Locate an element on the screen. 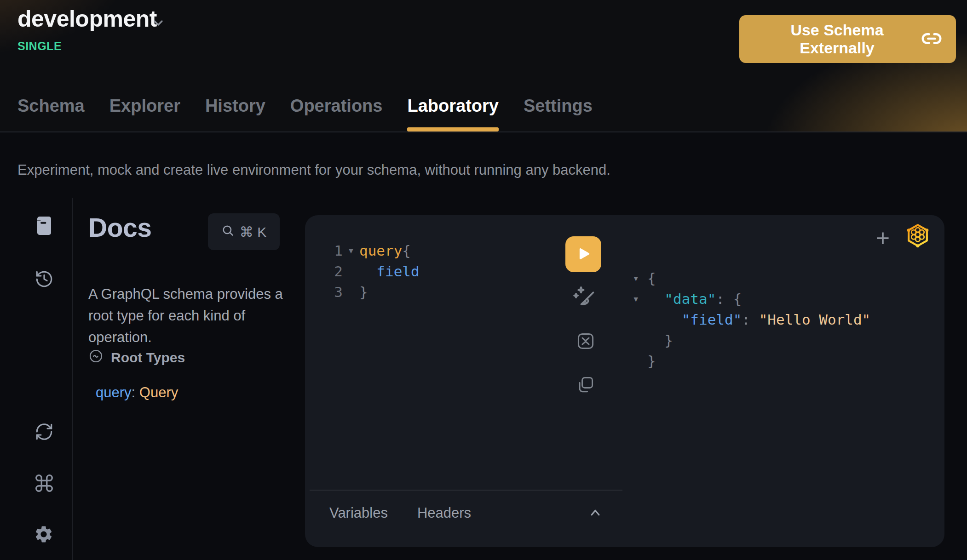  docs-title: Docs is located at coordinates (120, 228).